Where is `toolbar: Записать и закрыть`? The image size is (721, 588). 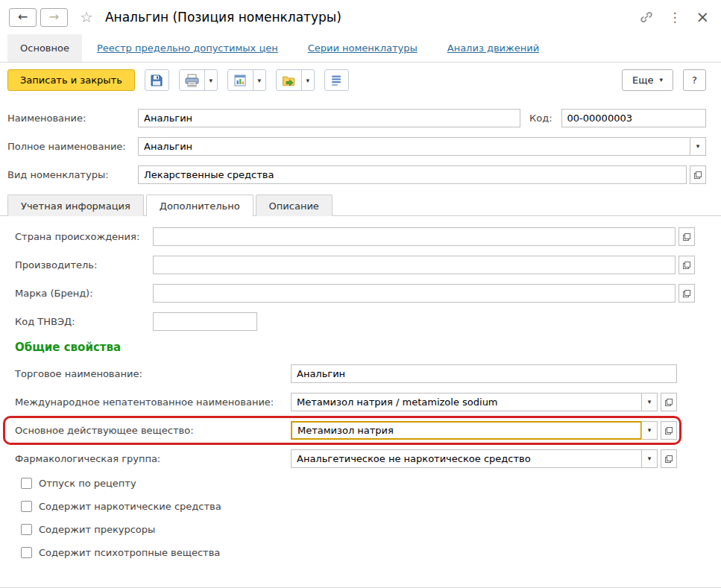
toolbar: Записать и закрыть is located at coordinates (361, 80).